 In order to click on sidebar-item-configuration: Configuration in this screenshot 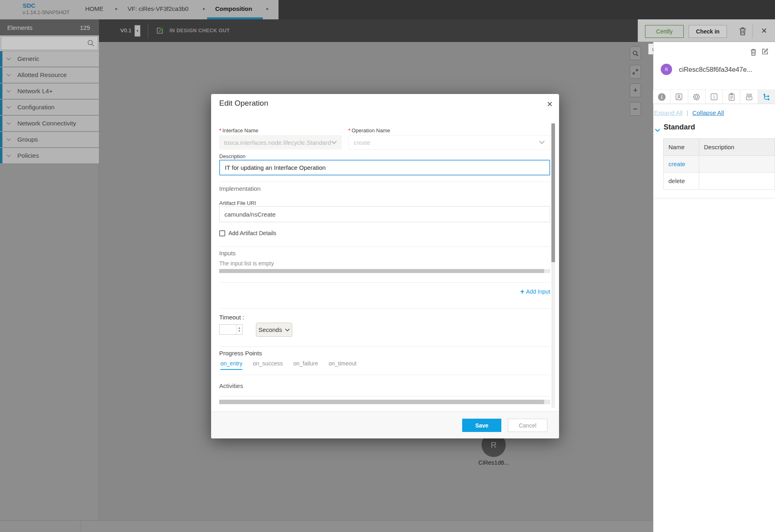, I will do `click(49, 107)`.